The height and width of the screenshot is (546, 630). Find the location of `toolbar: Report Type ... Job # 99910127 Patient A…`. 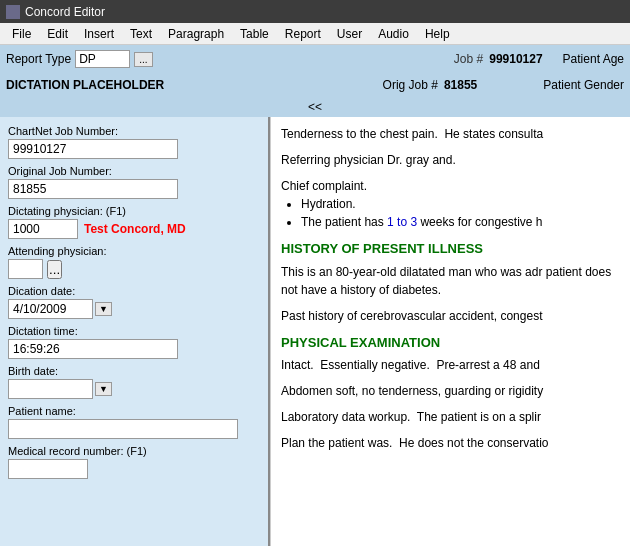

toolbar: Report Type ... Job # 99910127 Patient A… is located at coordinates (315, 59).